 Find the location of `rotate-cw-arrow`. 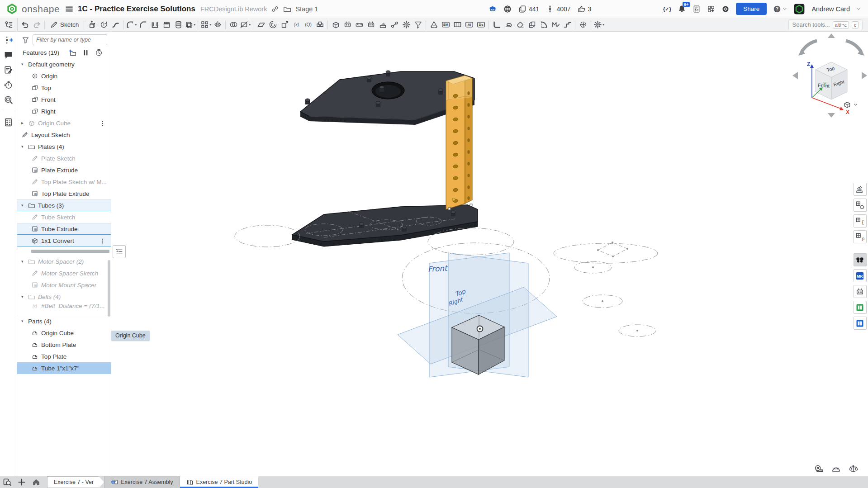

rotate-cw-arrow is located at coordinates (854, 46).